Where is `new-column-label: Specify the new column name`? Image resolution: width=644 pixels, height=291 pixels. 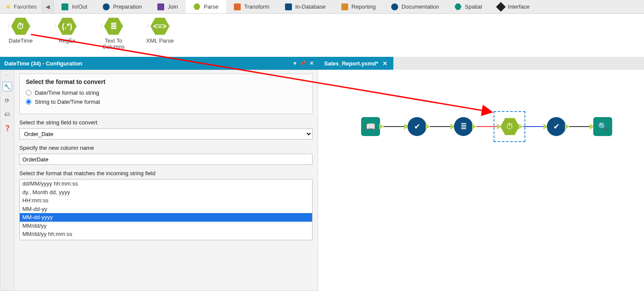
new-column-label: Specify the new column name is located at coordinates (166, 148).